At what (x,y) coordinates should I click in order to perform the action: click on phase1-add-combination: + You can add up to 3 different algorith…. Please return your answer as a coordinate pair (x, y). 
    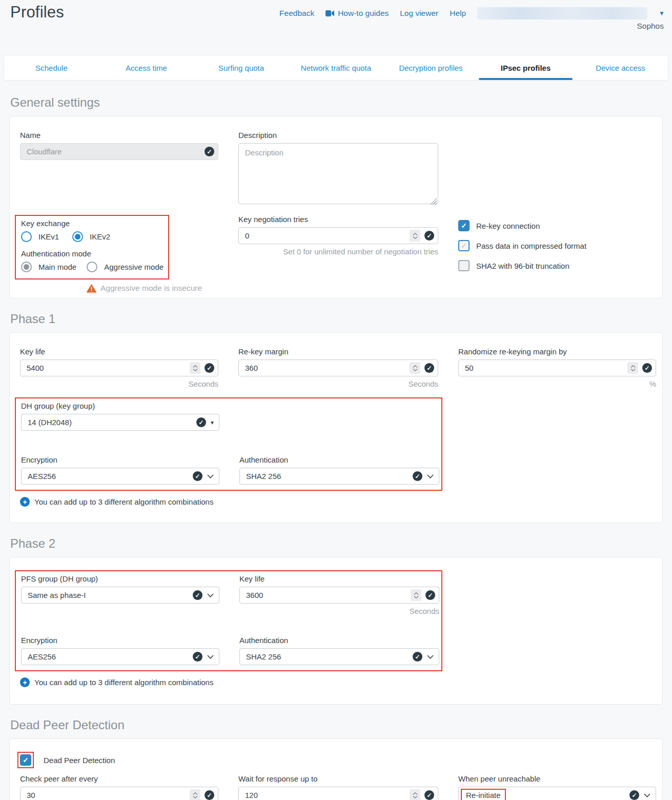
    Looking at the image, I should click on (338, 502).